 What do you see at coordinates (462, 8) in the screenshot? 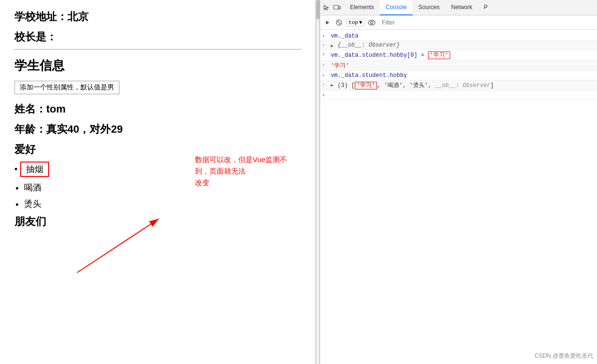
I see `tab-network: Network` at bounding box center [462, 8].